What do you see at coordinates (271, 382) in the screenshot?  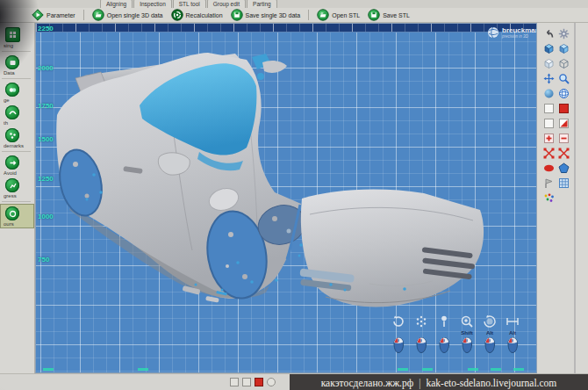 I see `status-button-round` at bounding box center [271, 382].